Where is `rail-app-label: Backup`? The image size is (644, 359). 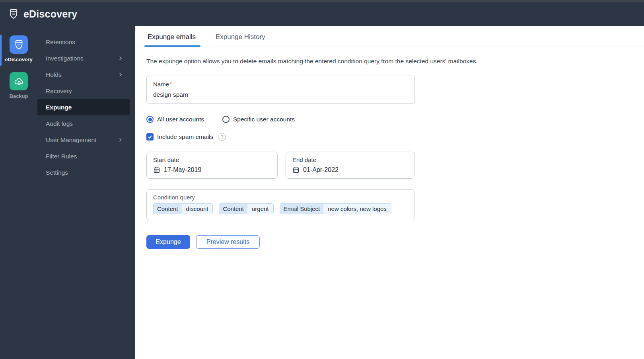
rail-app-label: Backup is located at coordinates (19, 96).